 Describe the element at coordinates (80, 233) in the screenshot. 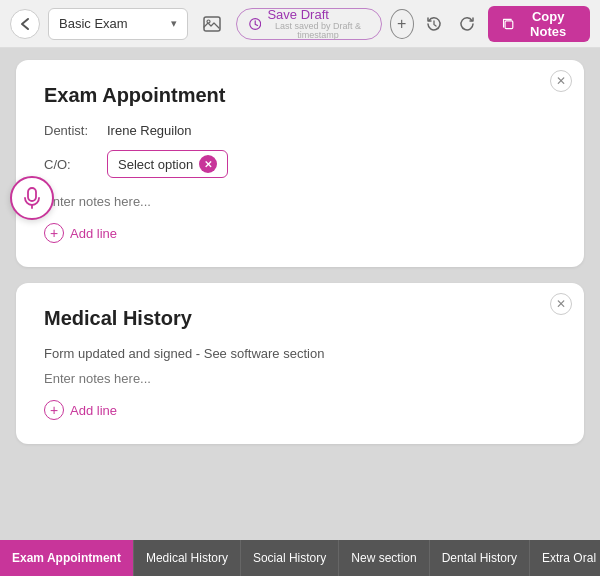

I see `exam-add-line-button: + Add line` at that location.